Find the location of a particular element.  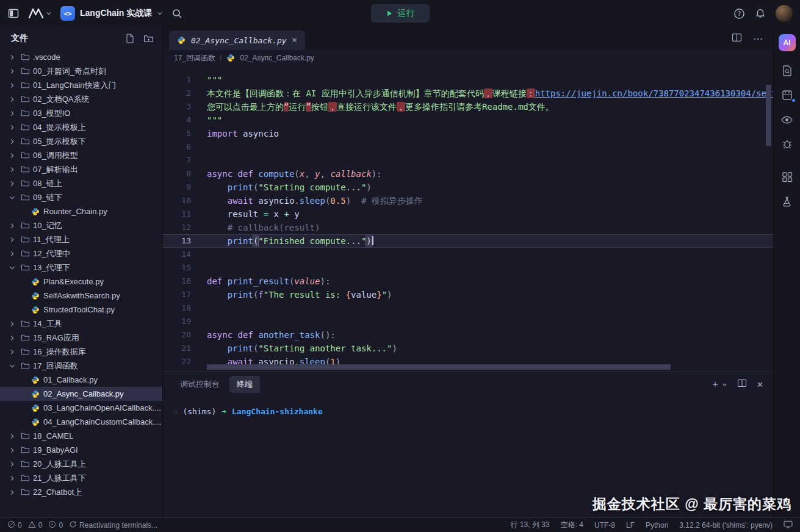

code-line: 21 print("Starting another task...") is located at coordinates (468, 348).